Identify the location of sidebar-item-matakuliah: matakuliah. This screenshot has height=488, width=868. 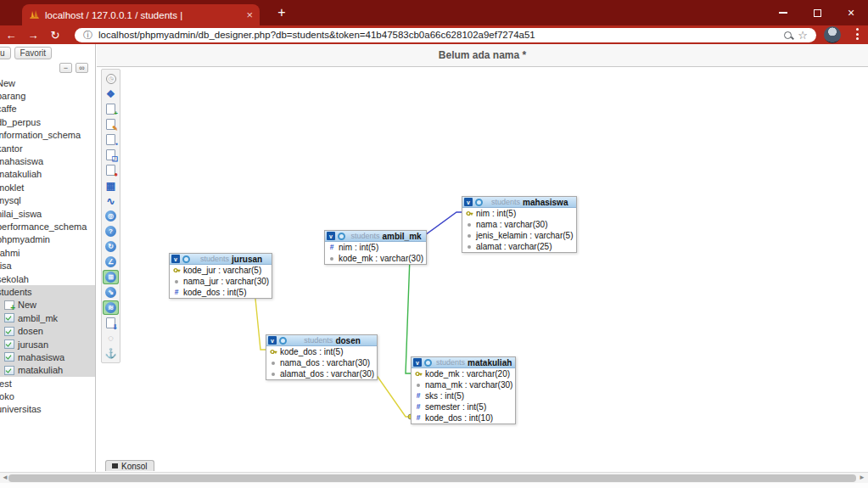
(48, 175).